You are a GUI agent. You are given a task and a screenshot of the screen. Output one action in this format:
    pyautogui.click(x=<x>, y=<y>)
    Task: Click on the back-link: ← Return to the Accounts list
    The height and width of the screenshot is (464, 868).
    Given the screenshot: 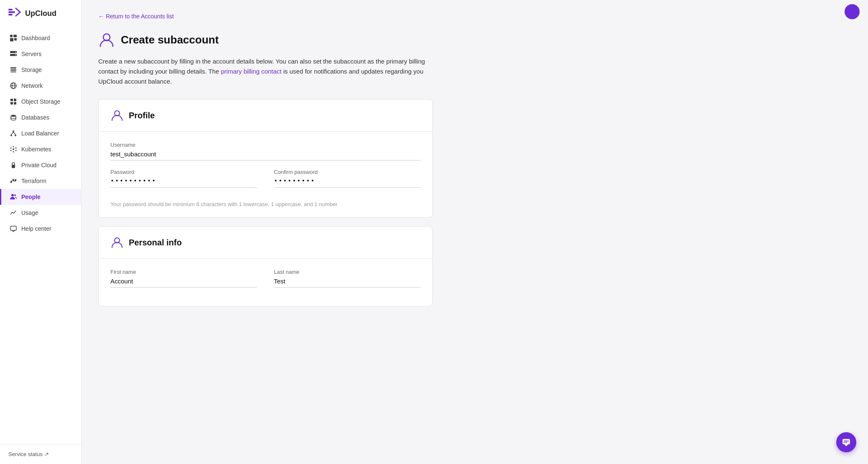 What is the action you would take?
    pyautogui.click(x=136, y=16)
    